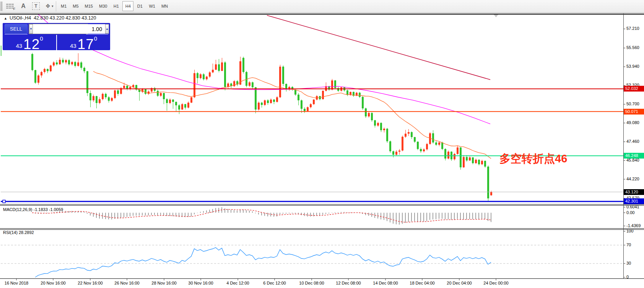 Image resolution: width=644 pixels, height=288 pixels. Describe the element at coordinates (53, 283) in the screenshot. I see `x-axis-label: 20 Nov 16:00` at that location.